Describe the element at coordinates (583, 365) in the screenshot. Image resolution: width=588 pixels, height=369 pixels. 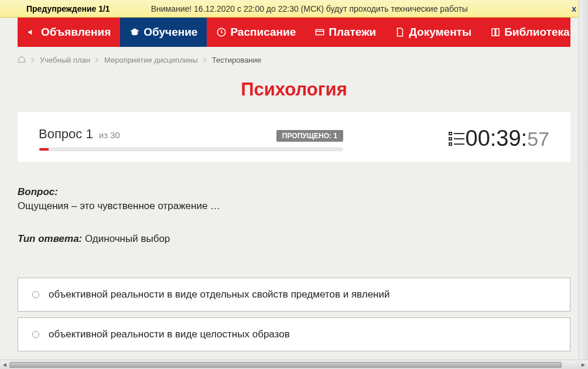
I see `scroll-right-arrow: ►` at that location.